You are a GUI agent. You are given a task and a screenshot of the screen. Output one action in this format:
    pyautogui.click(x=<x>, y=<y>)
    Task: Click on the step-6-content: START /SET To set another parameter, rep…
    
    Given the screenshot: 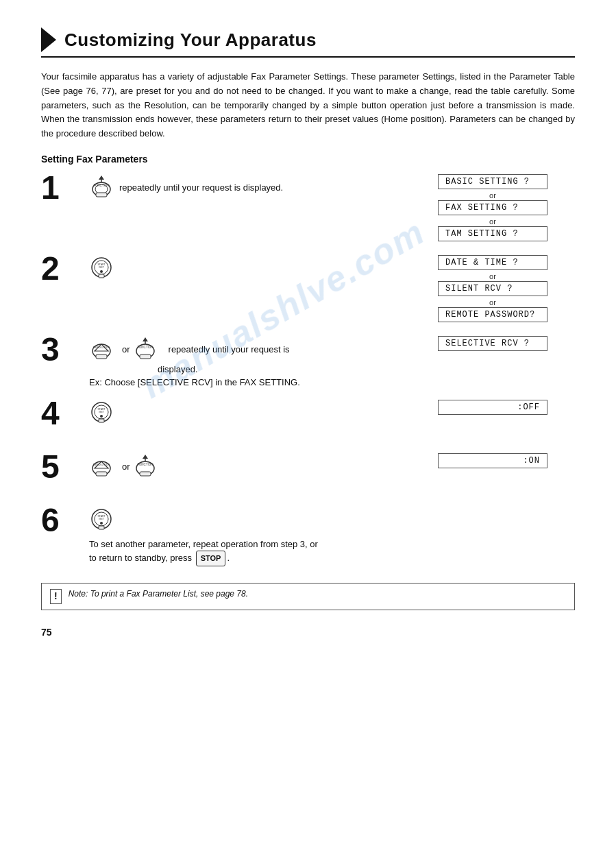 What is the action you would take?
    pyautogui.click(x=332, y=536)
    